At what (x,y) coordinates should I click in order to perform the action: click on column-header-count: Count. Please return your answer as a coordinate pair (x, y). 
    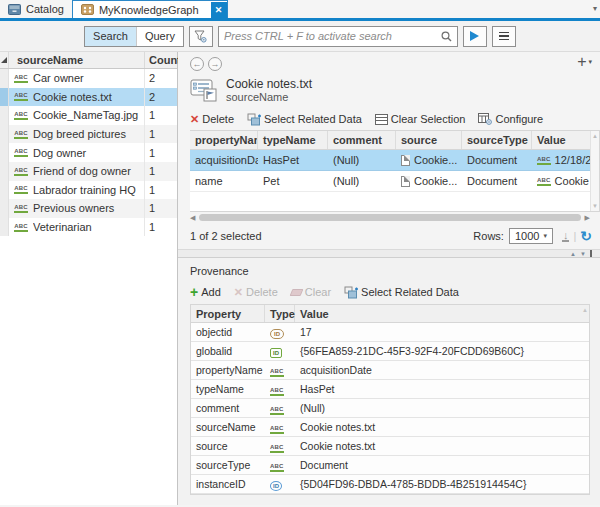
    Looking at the image, I should click on (160, 60).